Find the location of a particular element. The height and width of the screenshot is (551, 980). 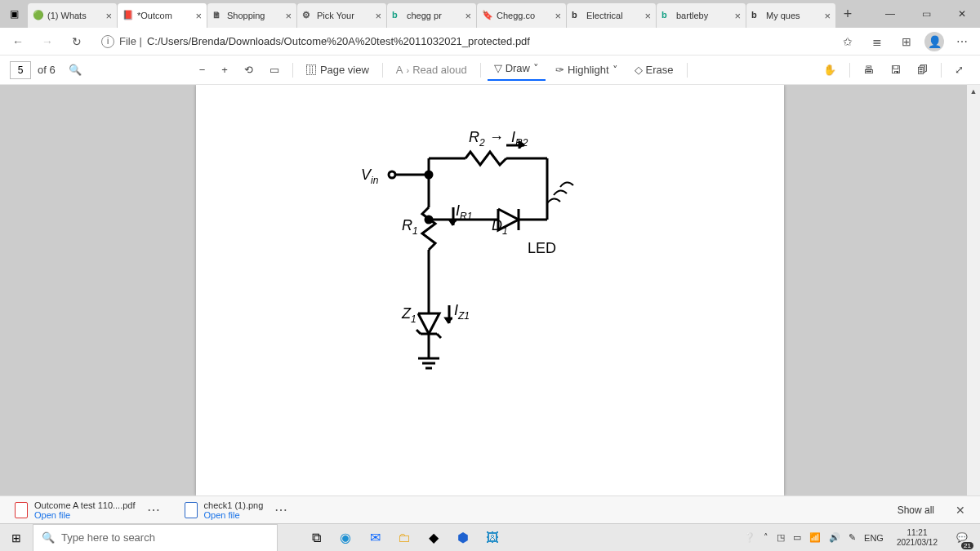

collections-icon: ⊞ is located at coordinates (906, 42).